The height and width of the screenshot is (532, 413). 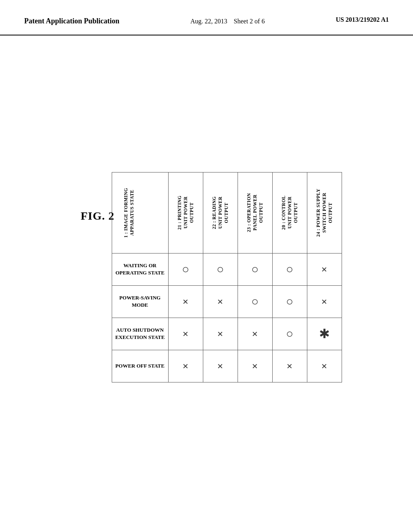 What do you see at coordinates (255, 334) in the screenshot?
I see `row-2-col-23: ×` at bounding box center [255, 334].